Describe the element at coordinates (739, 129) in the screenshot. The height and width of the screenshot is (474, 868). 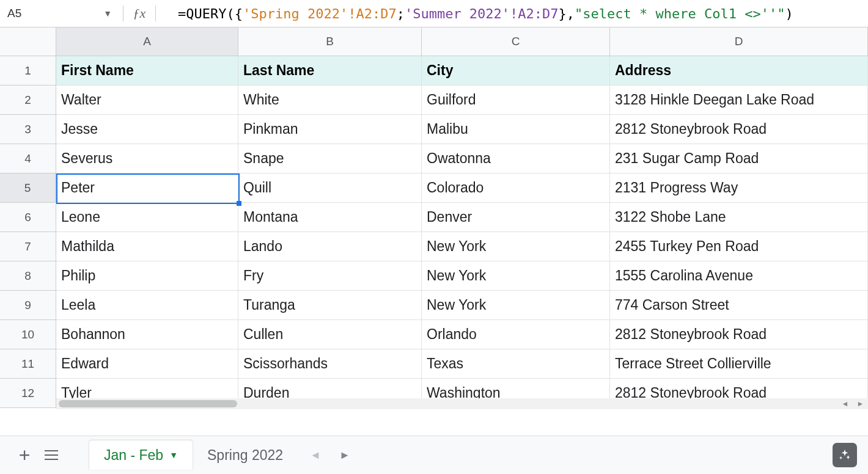
I see `cell-D3: 2812 Stoneybrook Road` at that location.